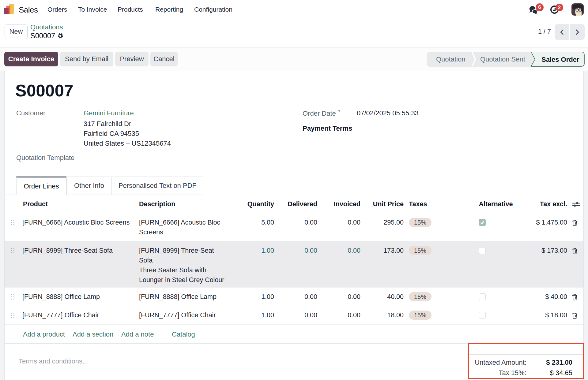  What do you see at coordinates (560, 59) in the screenshot?
I see `svg-text: Sales Order` at bounding box center [560, 59].